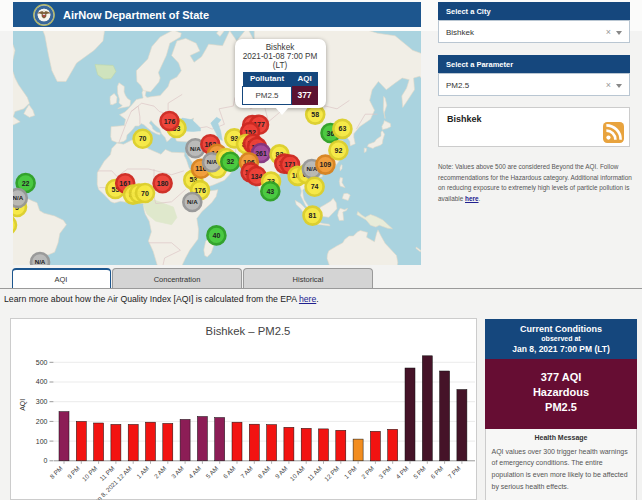 The width and height of the screenshot is (642, 500). Describe the element at coordinates (246, 472) in the screenshot. I see `svg-text: 7 AM` at that location.